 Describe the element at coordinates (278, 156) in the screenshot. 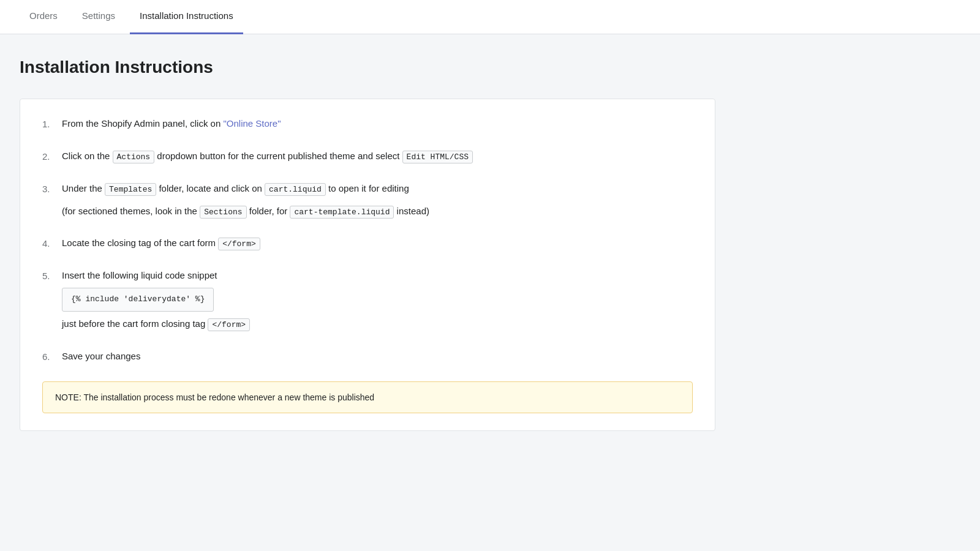

I see `step-2-text-middle: dropdown button for the current publishe…` at that location.